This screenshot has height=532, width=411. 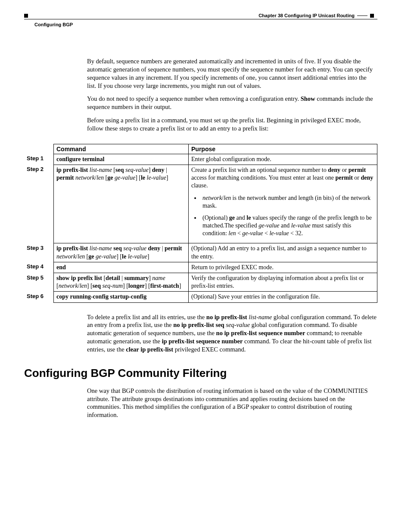 I want to click on purpose-cell: (Optional) Add an entry to a prefix list…, so click(x=283, y=252).